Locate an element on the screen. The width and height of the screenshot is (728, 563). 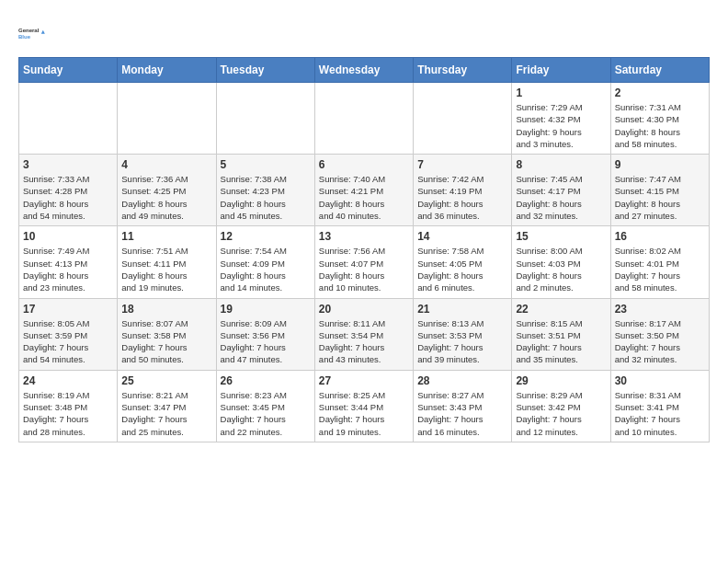
day-info: Sunrise: 8:02 AMSunset: 4:01 PMDaylight:… is located at coordinates (660, 269).